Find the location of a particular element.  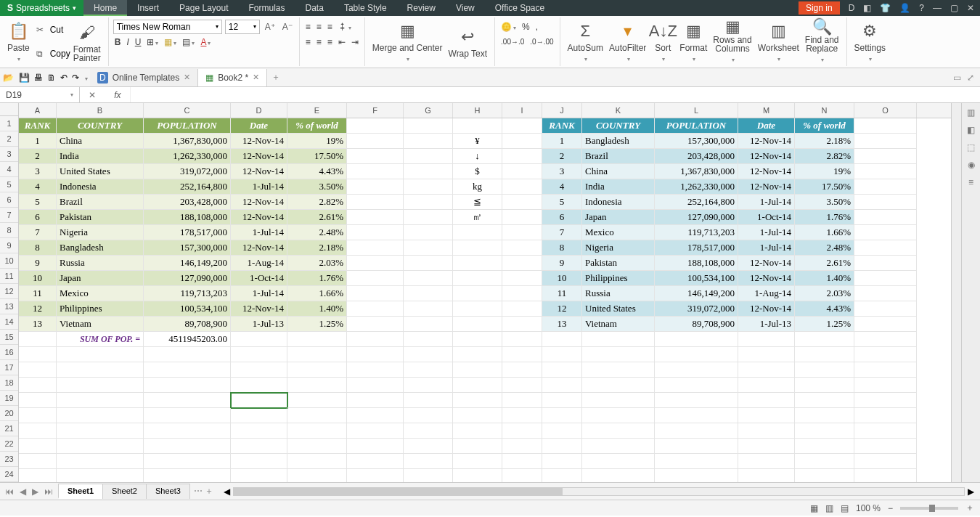

cell: 3.50% is located at coordinates (317, 187).